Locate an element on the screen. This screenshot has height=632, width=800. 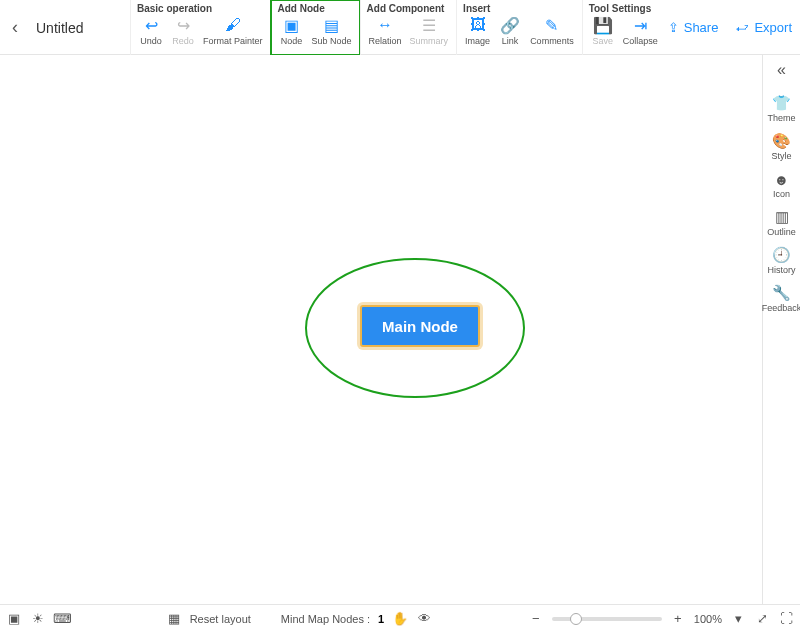
node-button: ▣ Node is located at coordinates (292, 31).